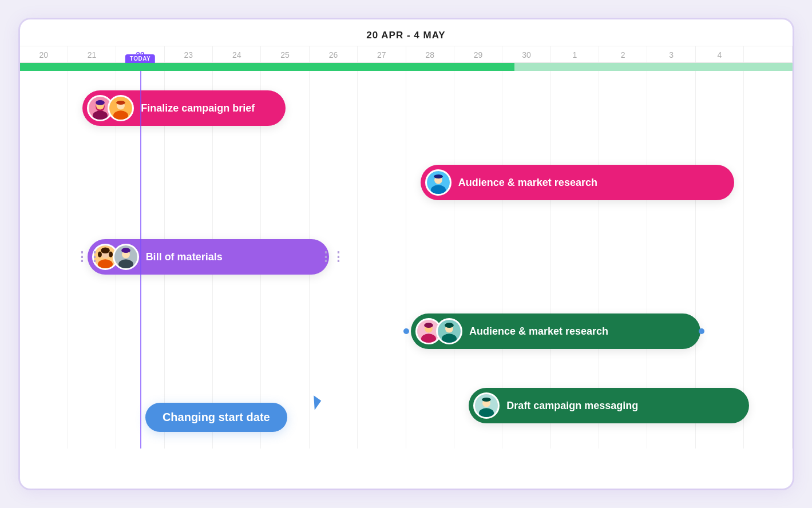 The height and width of the screenshot is (508, 812). What do you see at coordinates (184, 108) in the screenshot?
I see `finalize-campaign-brief-pill: Finalize campaign brief` at bounding box center [184, 108].